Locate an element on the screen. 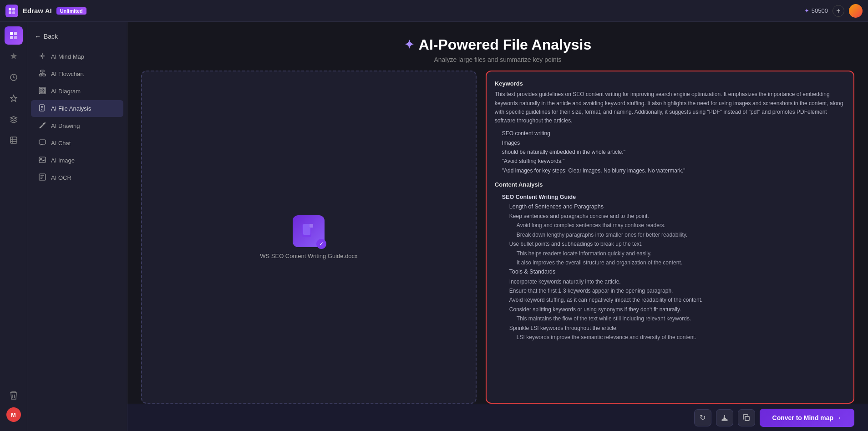 Image resolution: width=868 pixels, height=431 pixels. file-analysis-icon is located at coordinates (42, 108).